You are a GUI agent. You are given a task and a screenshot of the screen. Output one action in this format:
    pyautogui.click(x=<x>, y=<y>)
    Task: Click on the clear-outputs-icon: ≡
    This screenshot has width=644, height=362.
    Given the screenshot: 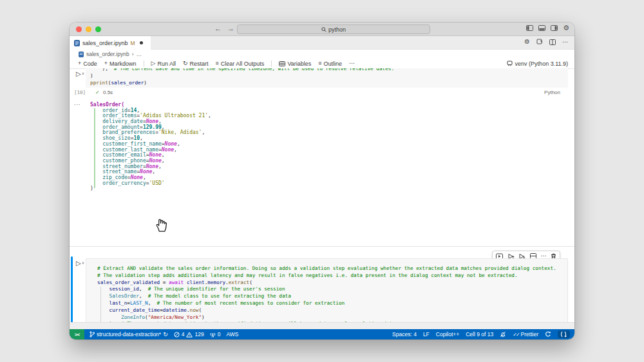 What is the action you would take?
    pyautogui.click(x=218, y=63)
    